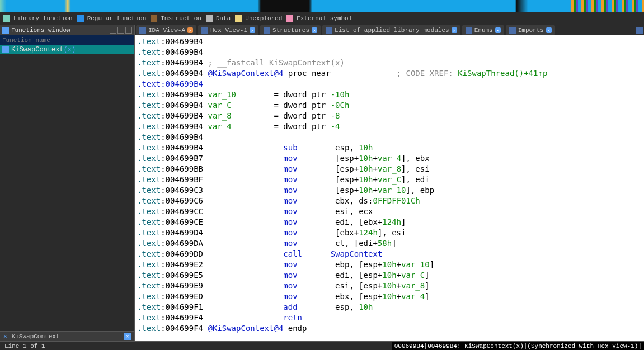 The image size is (644, 350). Describe the element at coordinates (67, 336) in the screenshot. I see `functions-footer-tab: ✕ KiSwapContext ✕` at that location.